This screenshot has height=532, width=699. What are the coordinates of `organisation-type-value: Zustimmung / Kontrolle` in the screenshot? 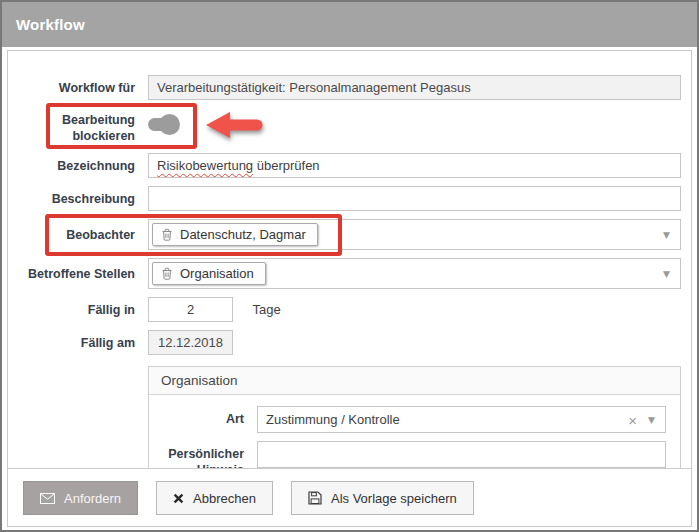 It's located at (333, 420).